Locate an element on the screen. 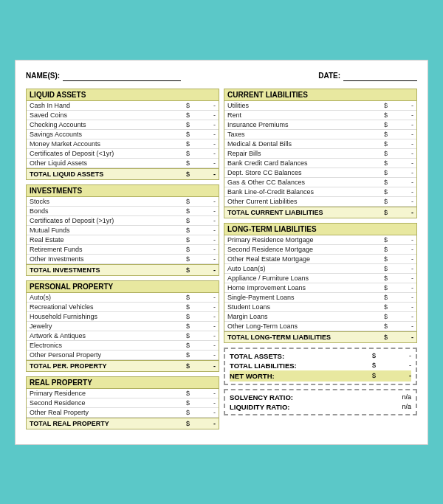  cash-in-hand-dollar: $ is located at coordinates (189, 106).